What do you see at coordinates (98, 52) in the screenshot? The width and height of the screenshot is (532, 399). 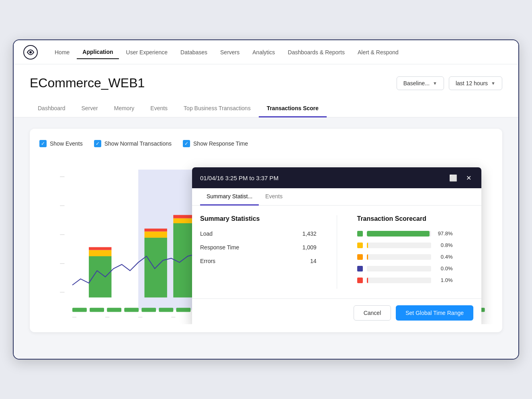 I see `nav-application: Application` at bounding box center [98, 52].